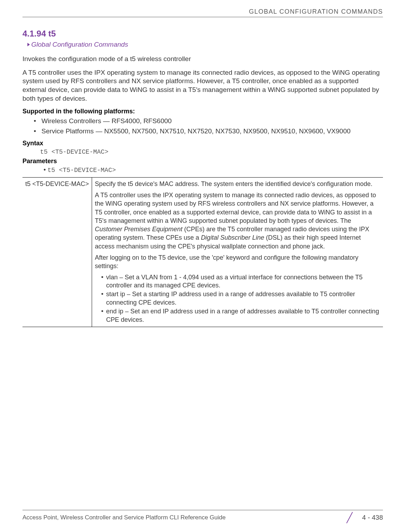 This screenshot has height=532, width=397. Describe the element at coordinates (237, 221) in the screenshot. I see `param-desc-2: A T5 controller uses the IPX operating s…` at that location.